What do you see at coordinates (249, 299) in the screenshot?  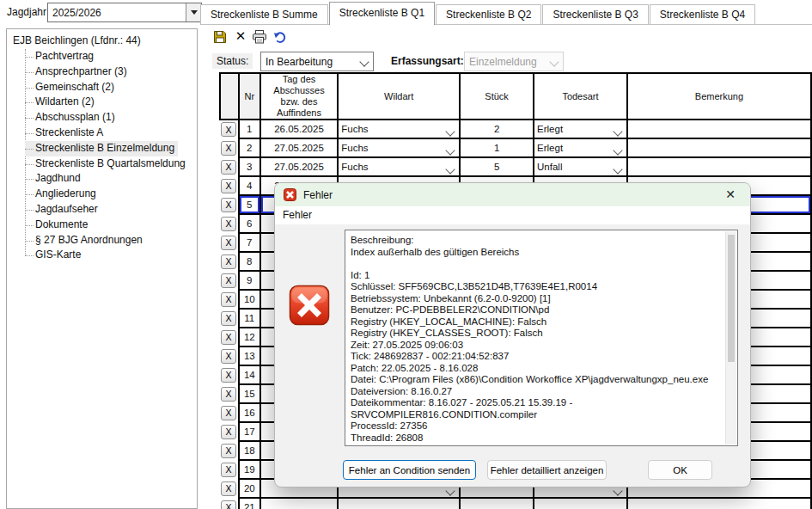 I see `cell-nr-row-10: 10` at bounding box center [249, 299].